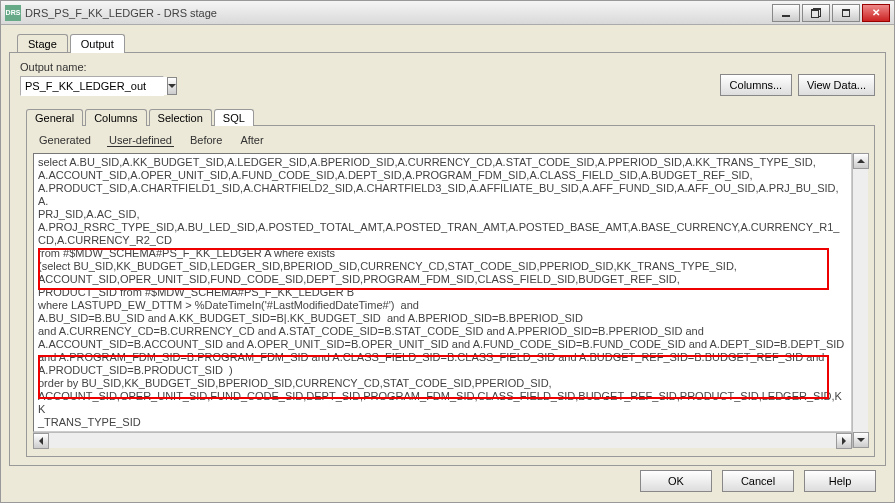 The image size is (895, 503). What do you see at coordinates (13, 13) in the screenshot?
I see `app-icon: DRS` at bounding box center [13, 13].